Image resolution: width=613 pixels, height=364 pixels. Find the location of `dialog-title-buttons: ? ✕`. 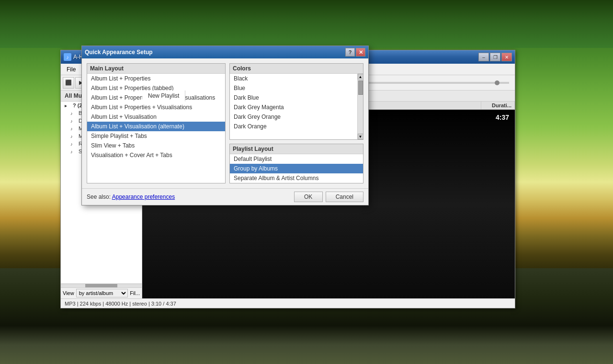

dialog-title-buttons: ? ✕ is located at coordinates (355, 52).